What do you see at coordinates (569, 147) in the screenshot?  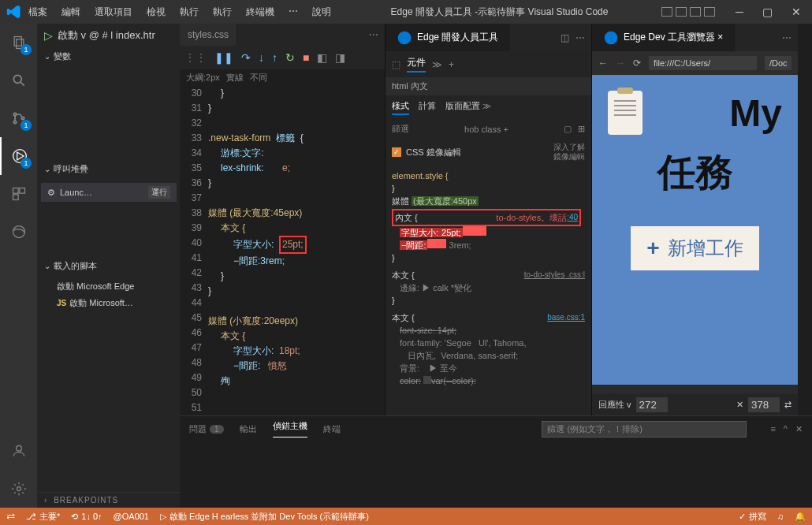 I see `learn-more-link: 深入了解` at bounding box center [569, 147].